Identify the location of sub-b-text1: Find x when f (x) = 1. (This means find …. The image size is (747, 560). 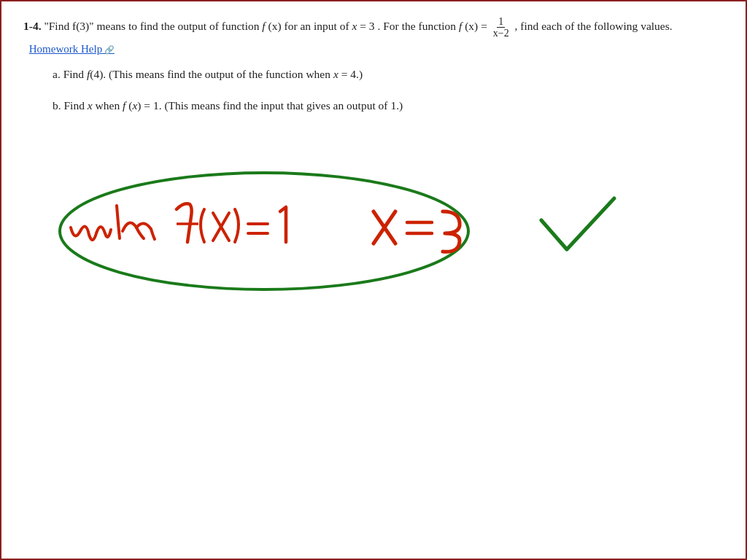
(233, 105).